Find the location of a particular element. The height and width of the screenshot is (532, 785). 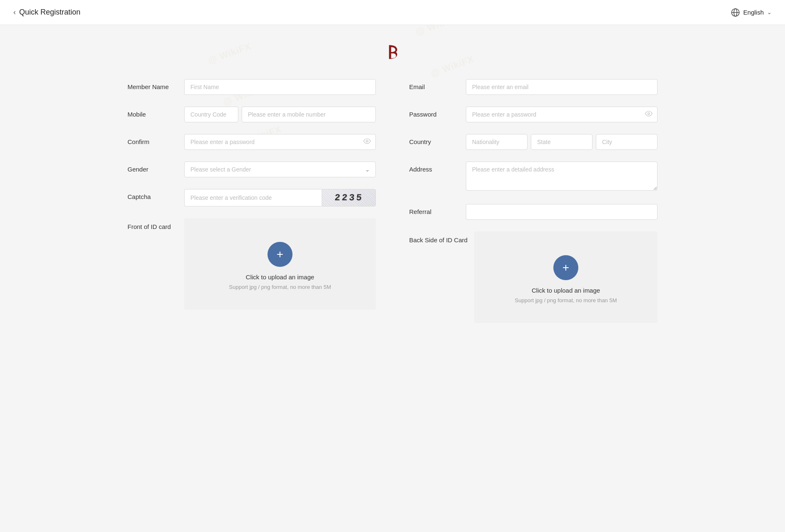

back-id-upload-title: Click to upload an image is located at coordinates (566, 291).